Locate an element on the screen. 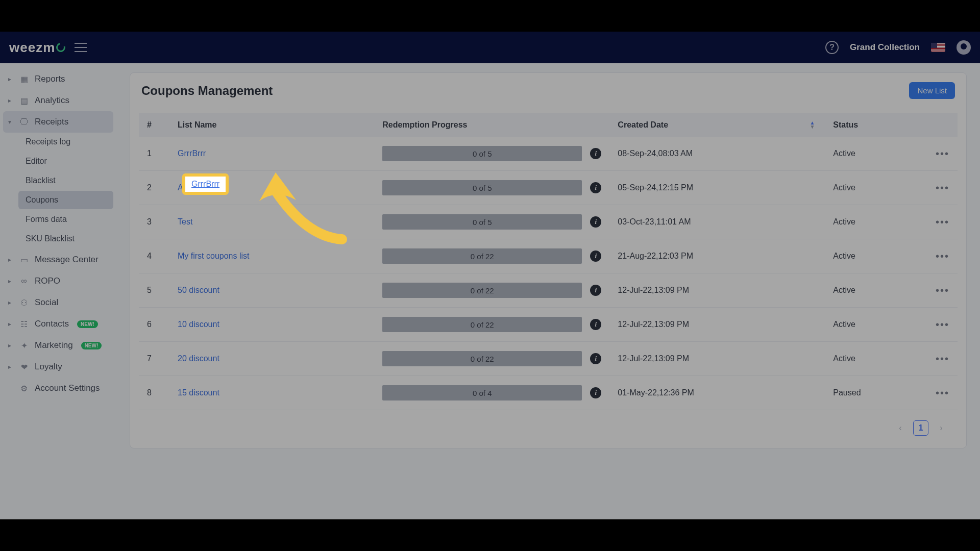 The width and height of the screenshot is (980, 551). sidebar-subitem-coupons: Coupons is located at coordinates (66, 200).